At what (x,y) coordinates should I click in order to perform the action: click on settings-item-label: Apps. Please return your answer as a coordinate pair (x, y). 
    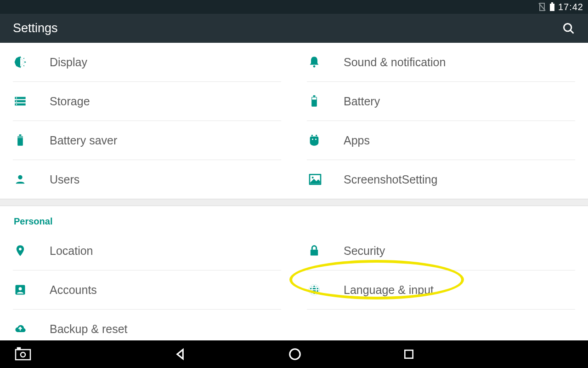
    Looking at the image, I should click on (356, 141).